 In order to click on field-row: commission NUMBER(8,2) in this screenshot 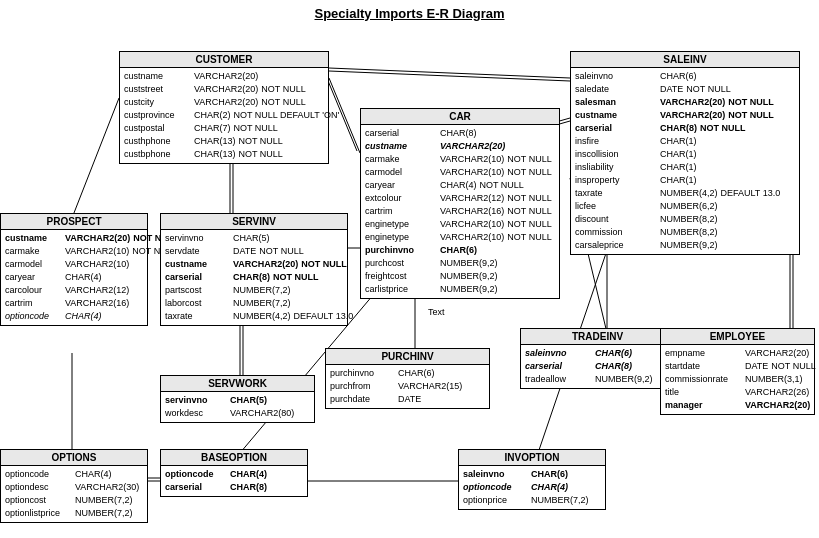, I will do `click(685, 232)`.